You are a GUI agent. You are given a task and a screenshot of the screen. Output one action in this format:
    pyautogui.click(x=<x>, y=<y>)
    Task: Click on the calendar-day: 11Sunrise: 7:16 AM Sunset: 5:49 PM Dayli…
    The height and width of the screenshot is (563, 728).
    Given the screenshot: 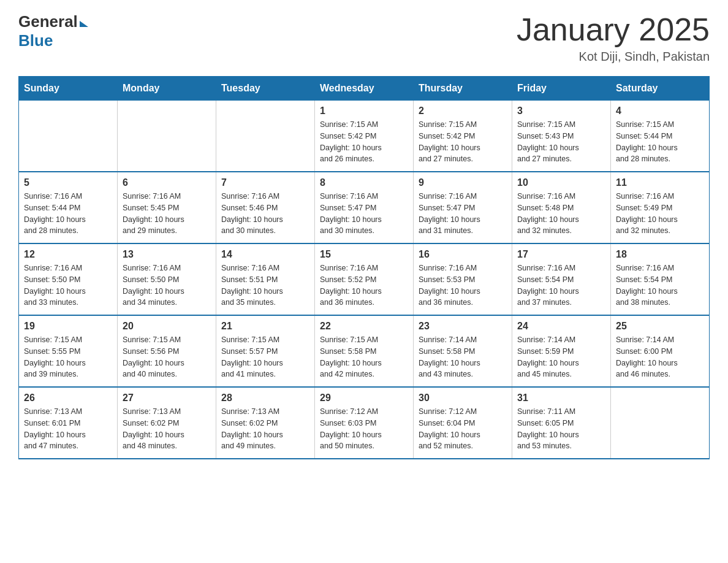 What is the action you would take?
    pyautogui.click(x=661, y=207)
    